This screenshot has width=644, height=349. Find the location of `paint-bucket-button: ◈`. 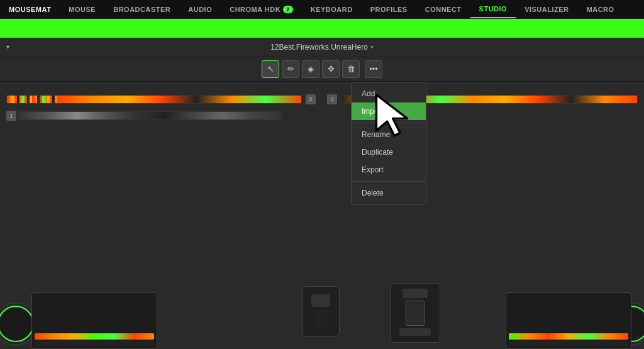

paint-bucket-button: ◈ is located at coordinates (311, 69).